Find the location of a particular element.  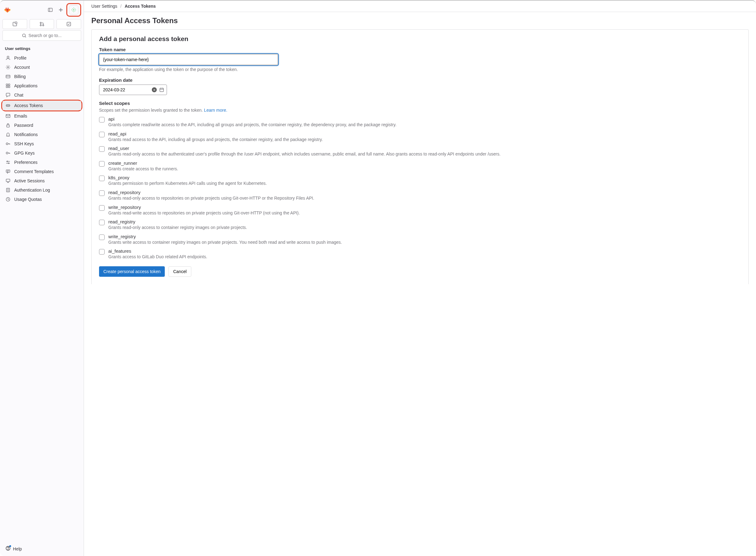

scope-checkbox-read_api is located at coordinates (102, 135).